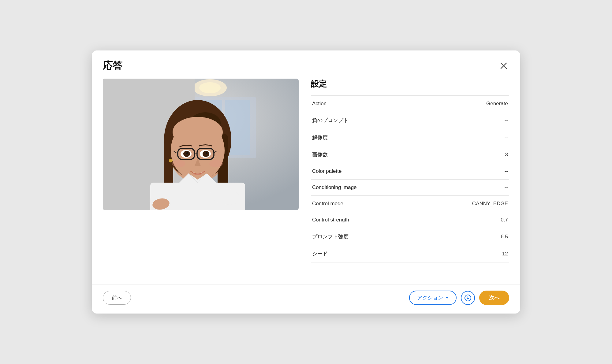 The height and width of the screenshot is (364, 612). What do you see at coordinates (410, 188) in the screenshot?
I see `settings-row: Conditioning image --` at bounding box center [410, 188].